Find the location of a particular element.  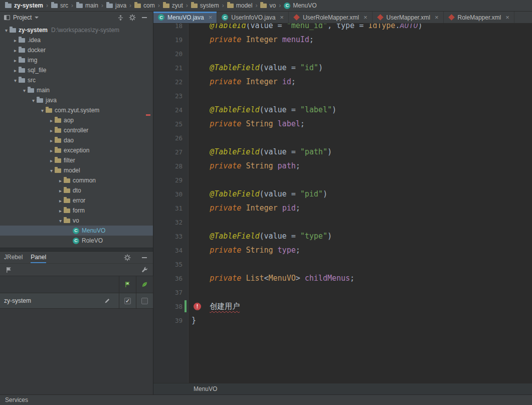

line-number: 39 is located at coordinates (171, 321).